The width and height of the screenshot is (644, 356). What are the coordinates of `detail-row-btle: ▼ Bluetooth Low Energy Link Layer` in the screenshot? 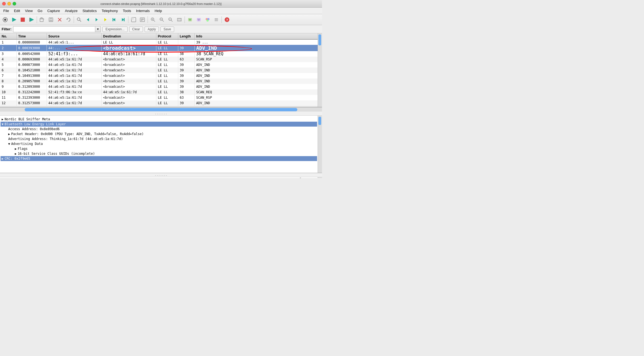 It's located at (159, 124).